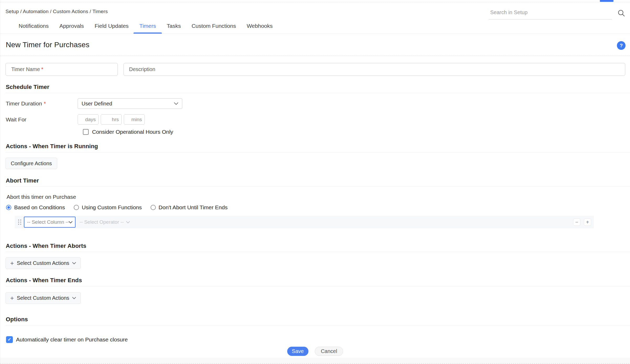  Describe the element at coordinates (147, 26) in the screenshot. I see `tab-timers: Timers` at that location.